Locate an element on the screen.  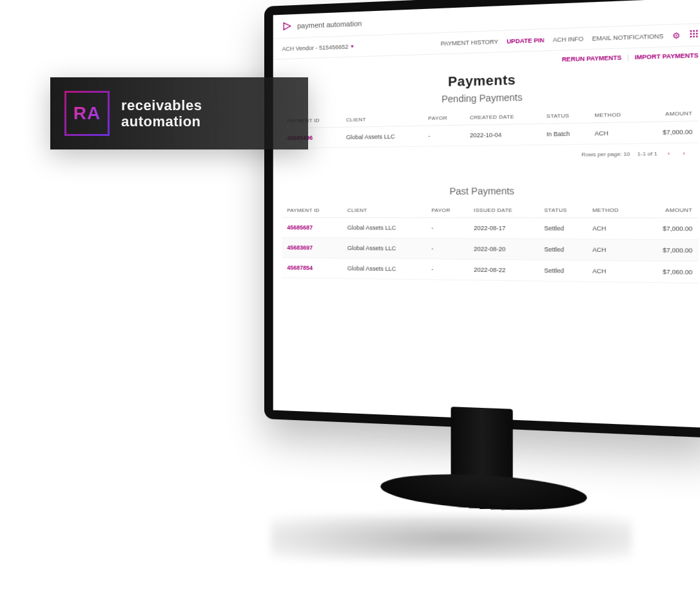
app-logo-icon is located at coordinates (287, 26).